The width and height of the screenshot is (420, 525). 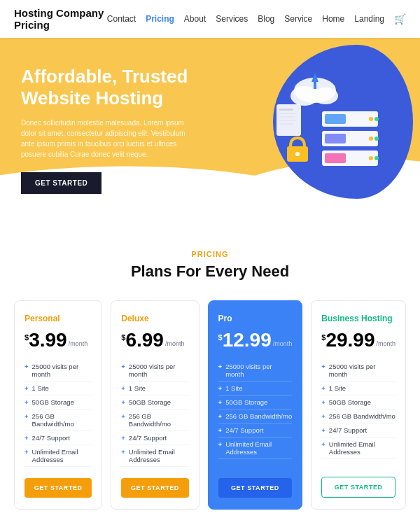 What do you see at coordinates (62, 183) in the screenshot?
I see `hero-cta-button: GET STARTED` at bounding box center [62, 183].